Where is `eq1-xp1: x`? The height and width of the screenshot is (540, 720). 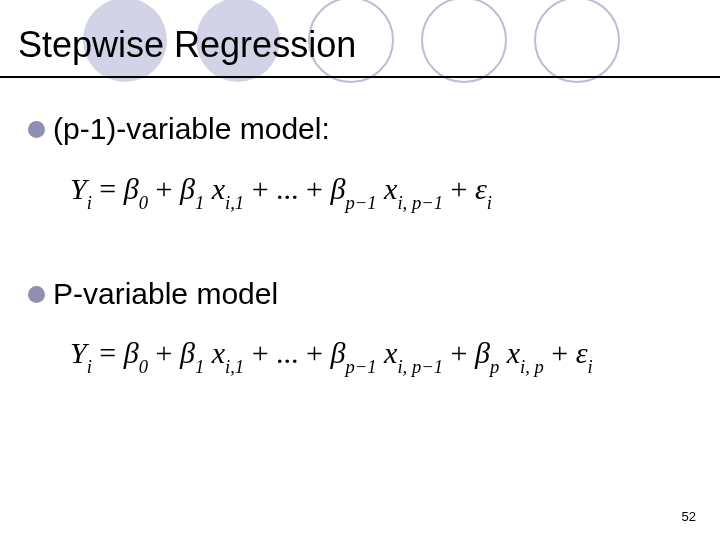 eq1-xp1: x is located at coordinates (390, 188).